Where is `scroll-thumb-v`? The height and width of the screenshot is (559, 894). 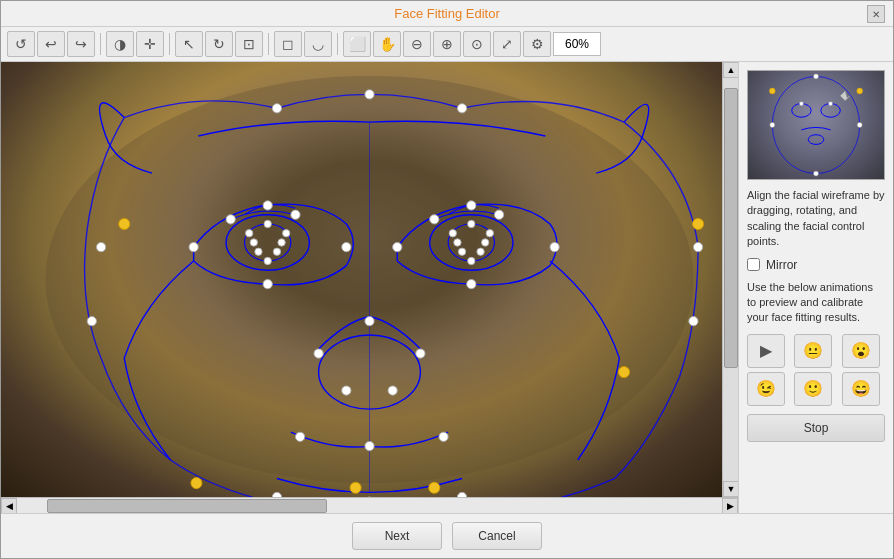
scroll-thumb-v is located at coordinates (731, 228).